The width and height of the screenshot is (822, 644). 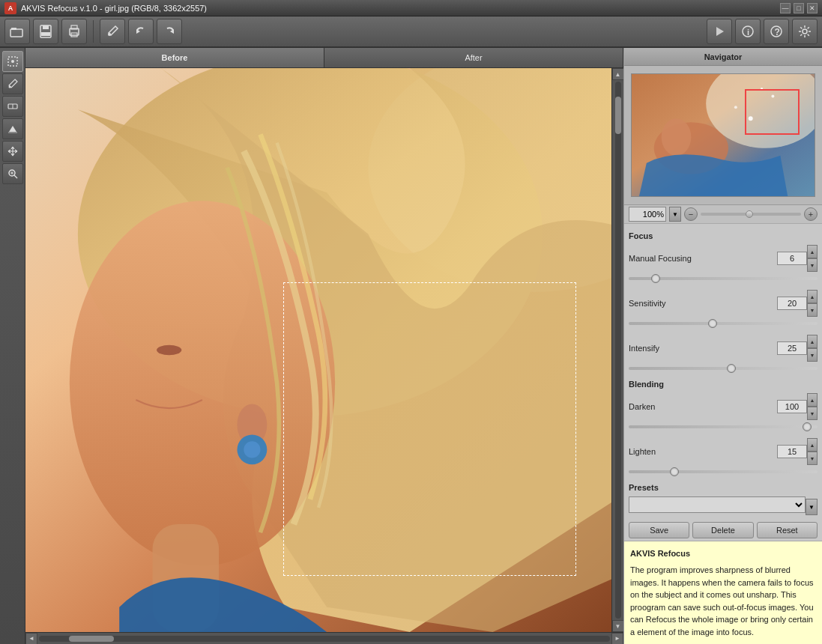 What do you see at coordinates (776, 31) in the screenshot?
I see `help-icon: ?` at bounding box center [776, 31].